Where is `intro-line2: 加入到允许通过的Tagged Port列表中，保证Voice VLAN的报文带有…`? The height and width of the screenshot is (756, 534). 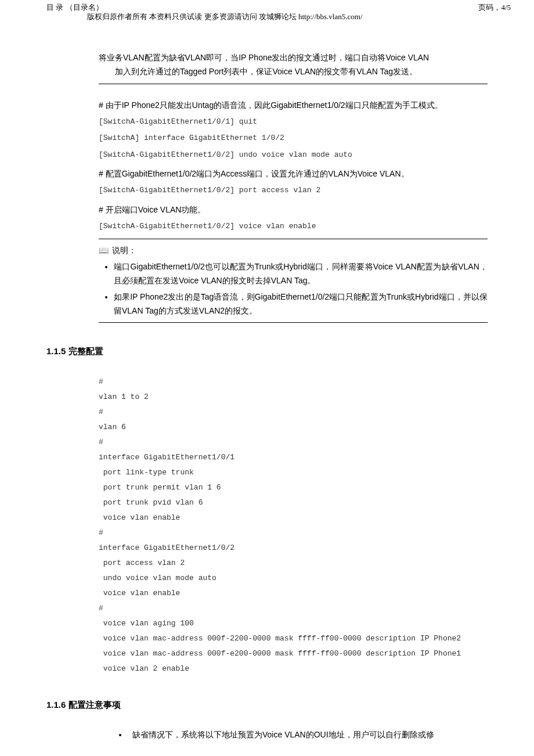 intro-line2: 加入到允许通过的Tagged Port列表中，保证Voice VLAN的报文带有… is located at coordinates (258, 72).